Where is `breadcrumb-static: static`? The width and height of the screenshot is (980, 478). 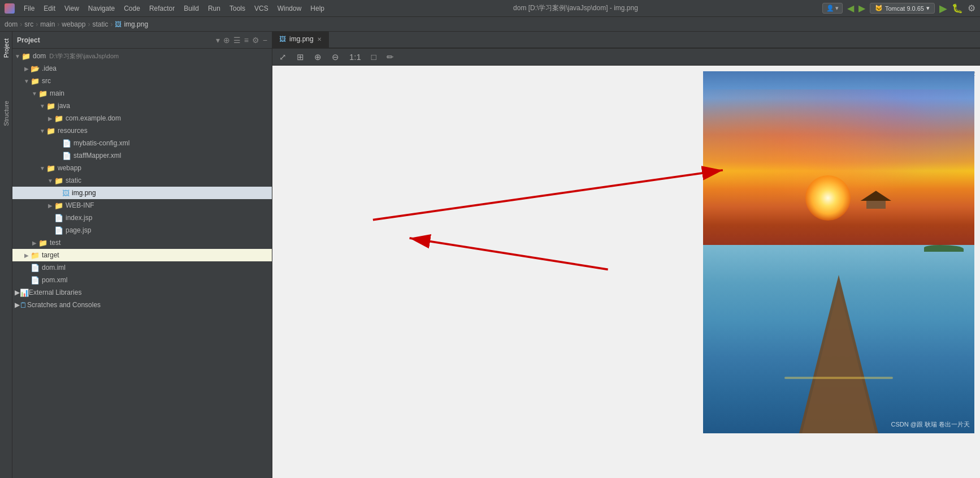
breadcrumb-static: static is located at coordinates (100, 24).